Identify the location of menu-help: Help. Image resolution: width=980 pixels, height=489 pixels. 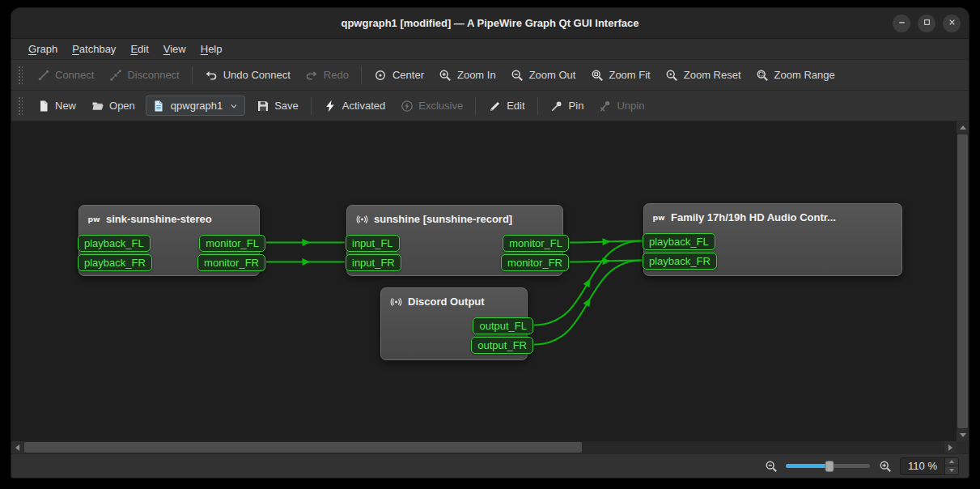
(212, 49).